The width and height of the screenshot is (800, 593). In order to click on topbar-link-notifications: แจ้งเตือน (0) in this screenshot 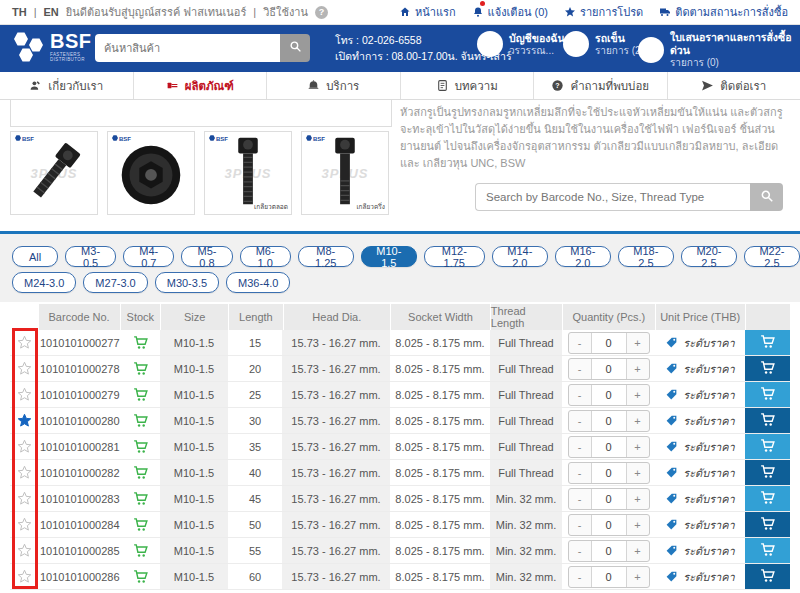, I will do `click(510, 12)`.